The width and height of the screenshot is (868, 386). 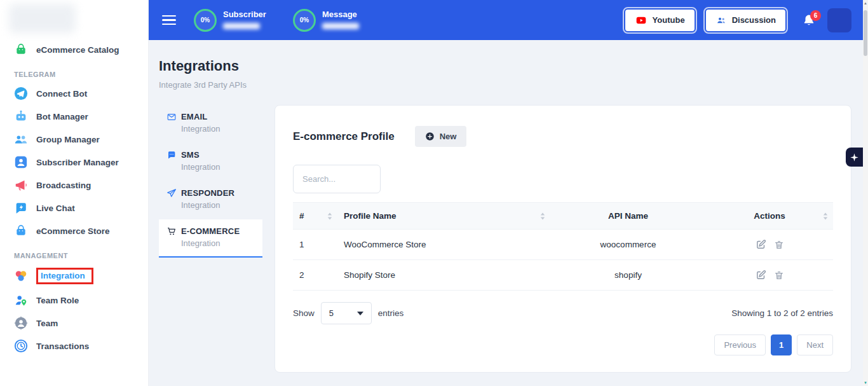 What do you see at coordinates (74, 116) in the screenshot?
I see `sidebar-item-bot-manager: Bot Manager` at bounding box center [74, 116].